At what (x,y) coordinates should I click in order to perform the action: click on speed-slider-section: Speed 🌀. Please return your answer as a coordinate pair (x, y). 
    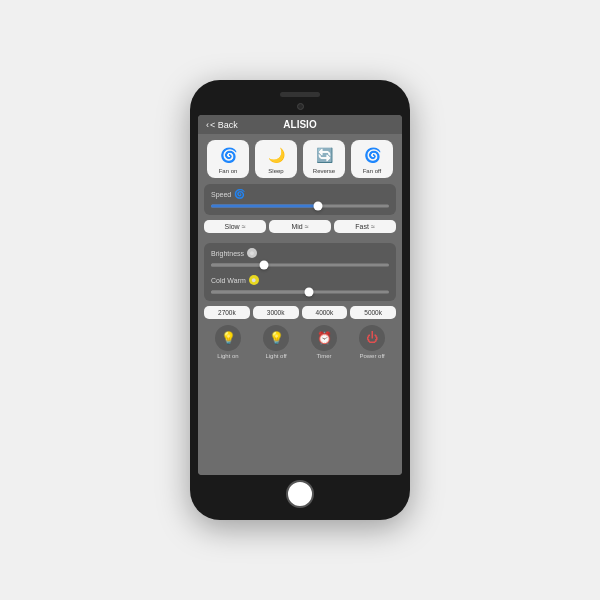
    Looking at the image, I should click on (300, 200).